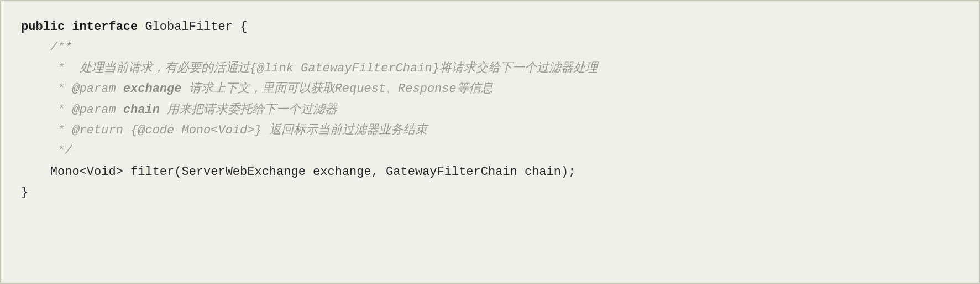 The height and width of the screenshot is (284, 980). What do you see at coordinates (345, 131) in the screenshot?
I see `comment-return-desc: 返回标示当前过滤器业务结束` at bounding box center [345, 131].